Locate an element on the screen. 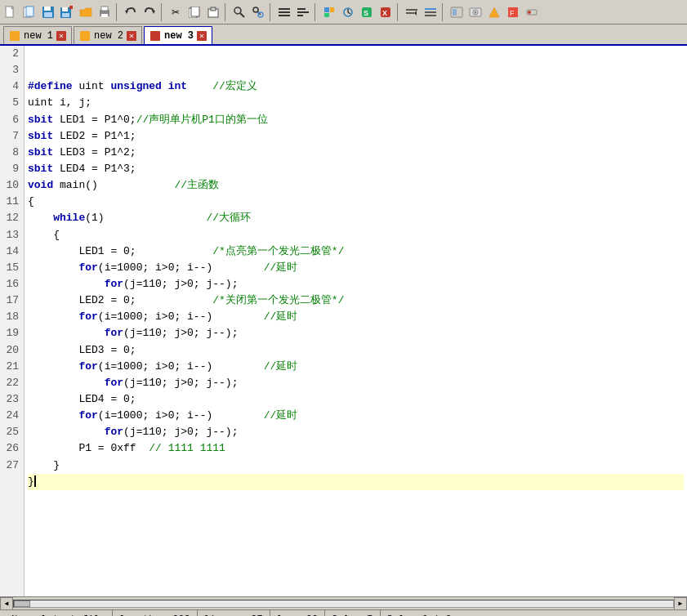  extra2: F is located at coordinates (513, 12).